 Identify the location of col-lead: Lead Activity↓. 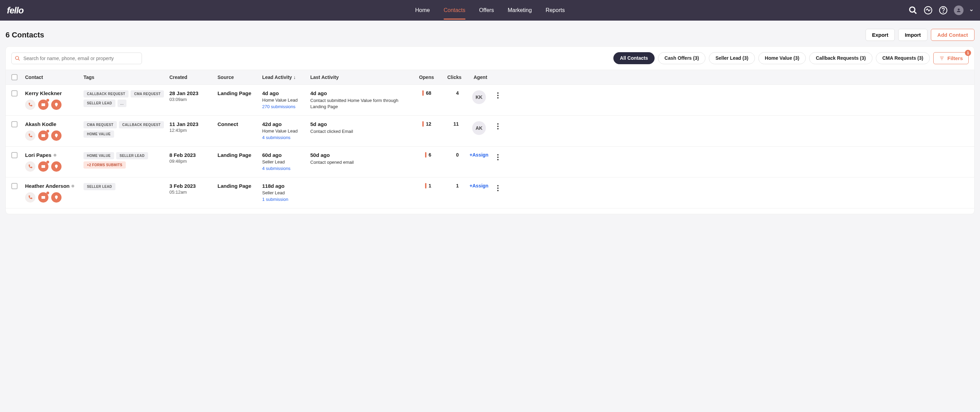
(286, 77).